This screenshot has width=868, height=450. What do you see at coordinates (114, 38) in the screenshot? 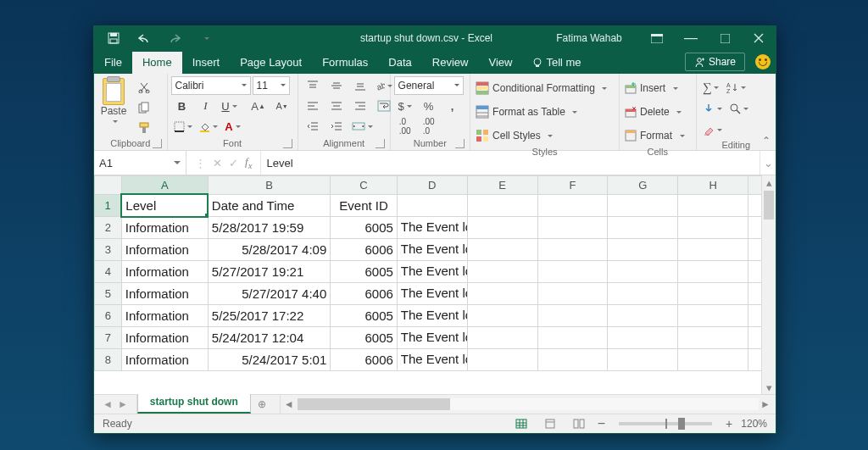
I see `save-icon` at bounding box center [114, 38].